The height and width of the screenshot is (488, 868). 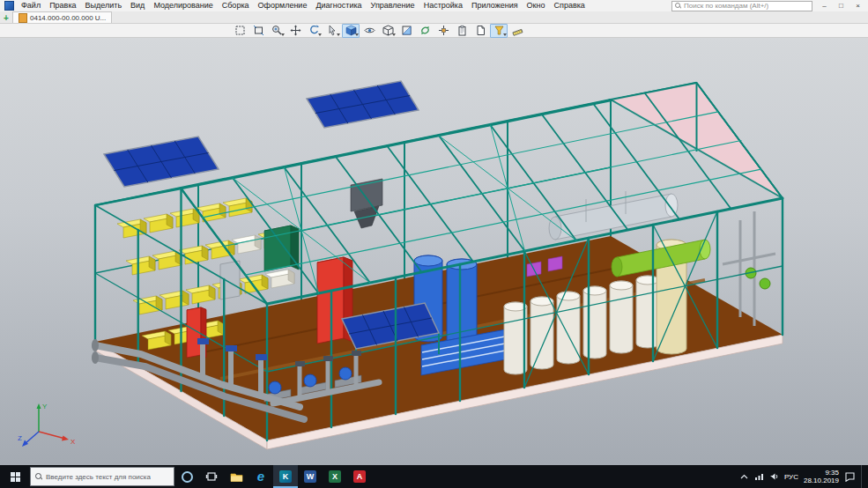 What do you see at coordinates (31, 5) in the screenshot?
I see `menu-item-file: Файл` at bounding box center [31, 5].